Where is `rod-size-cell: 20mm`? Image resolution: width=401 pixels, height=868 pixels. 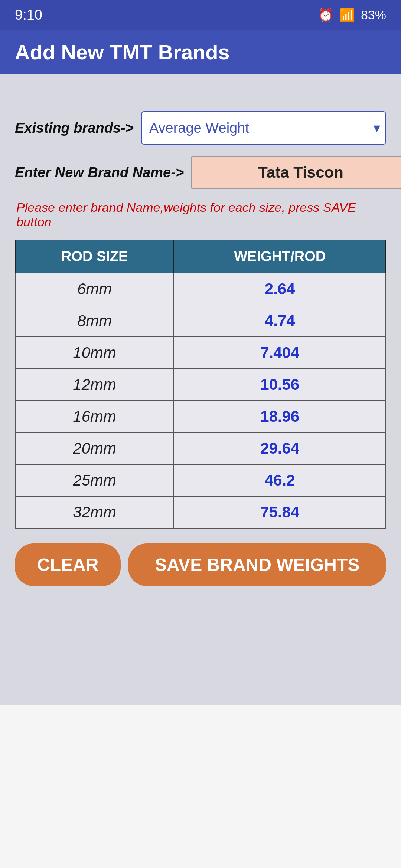
rod-size-cell: 20mm is located at coordinates (94, 448).